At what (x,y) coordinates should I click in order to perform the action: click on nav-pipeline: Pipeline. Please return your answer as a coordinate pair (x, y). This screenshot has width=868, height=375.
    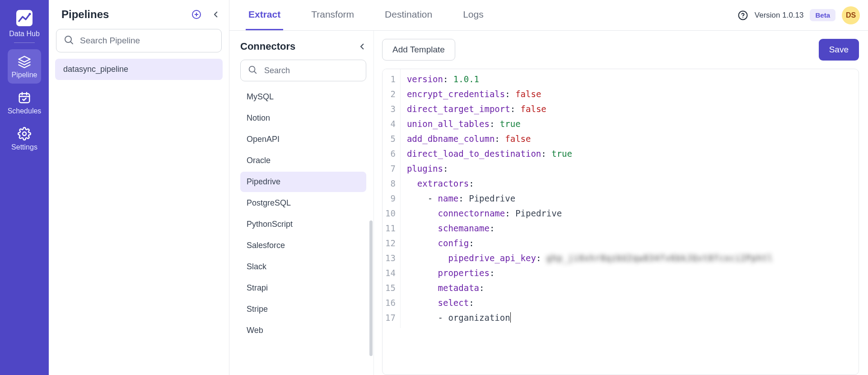
    Looking at the image, I should click on (24, 66).